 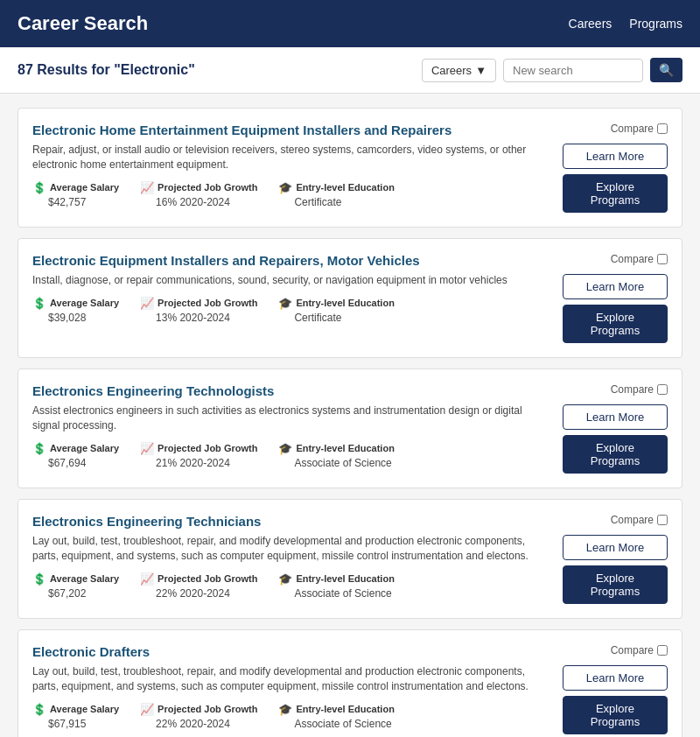 I want to click on card-right-2: Compare Learn More Explore Programs, so click(x=611, y=298).